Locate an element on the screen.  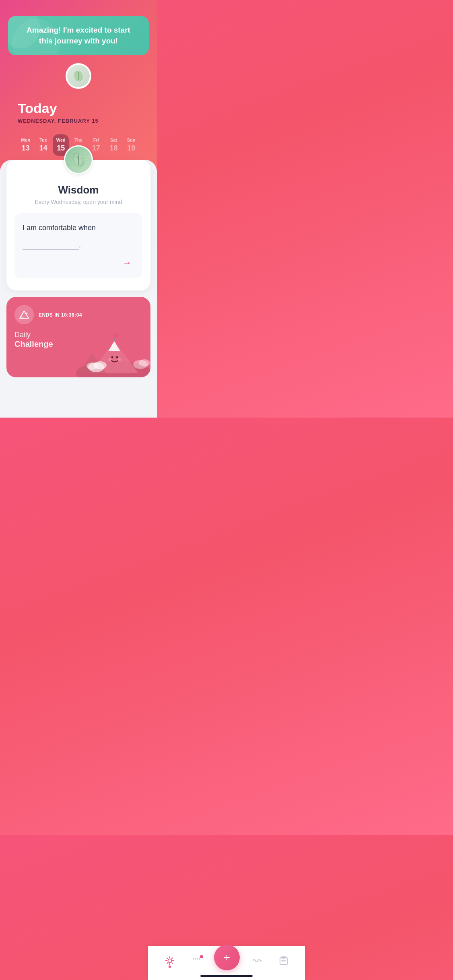
challenge-illustration is located at coordinates (112, 347).